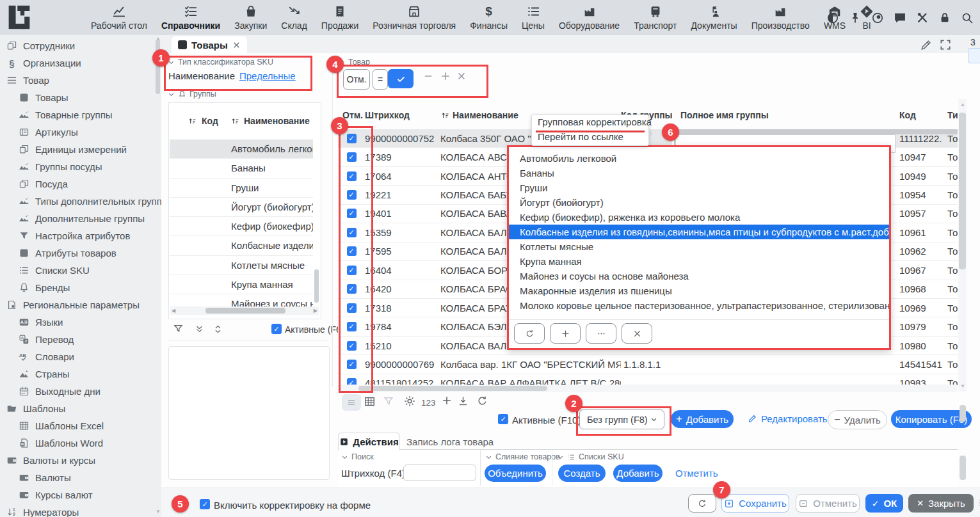 The width and height of the screenshot is (980, 517). I want to click on search-section-header: Поиск, so click(357, 457).